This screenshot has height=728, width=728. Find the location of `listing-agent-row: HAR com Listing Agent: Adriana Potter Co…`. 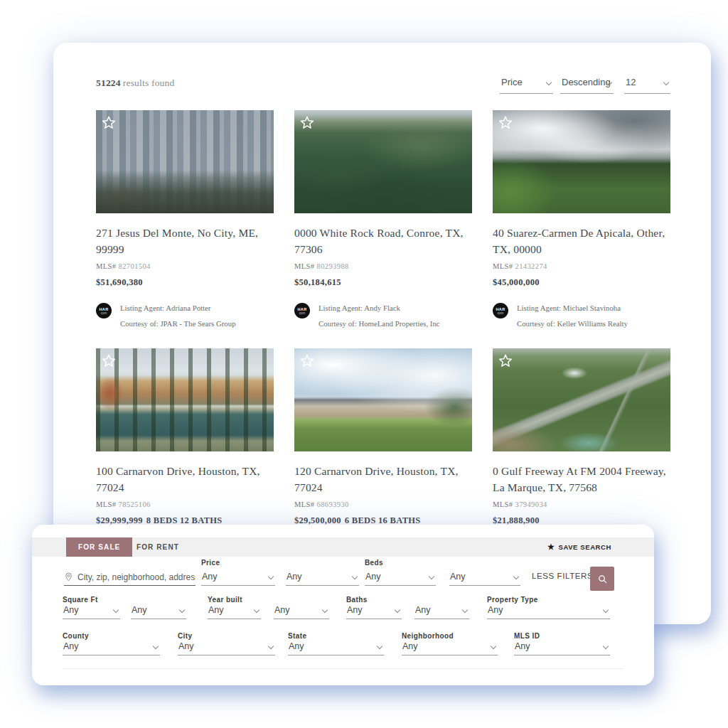

listing-agent-row: HAR com Listing Agent: Adriana Potter Co… is located at coordinates (185, 319).